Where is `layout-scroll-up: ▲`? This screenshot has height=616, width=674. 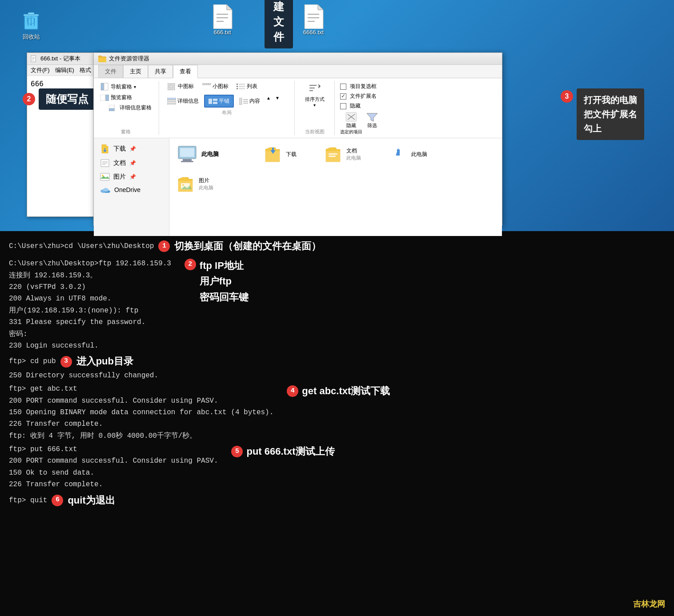 layout-scroll-up: ▲ is located at coordinates (269, 101).